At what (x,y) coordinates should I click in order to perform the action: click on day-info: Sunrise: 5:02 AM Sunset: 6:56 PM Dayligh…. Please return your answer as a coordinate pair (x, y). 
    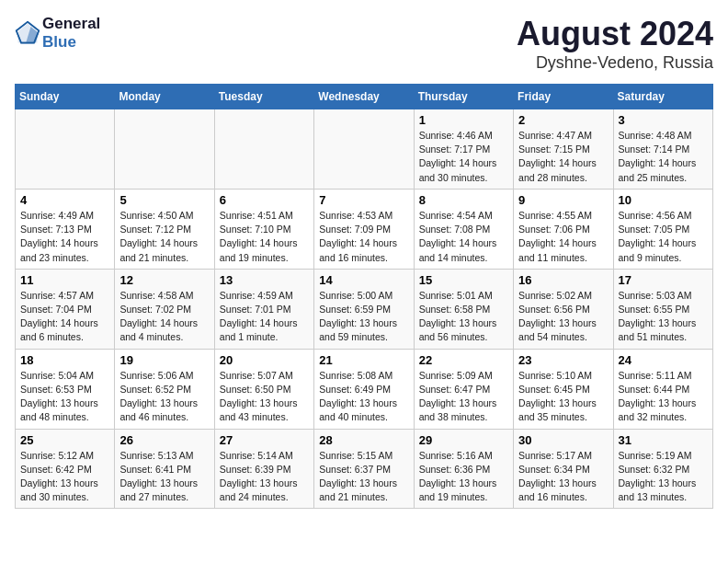
    Looking at the image, I should click on (563, 316).